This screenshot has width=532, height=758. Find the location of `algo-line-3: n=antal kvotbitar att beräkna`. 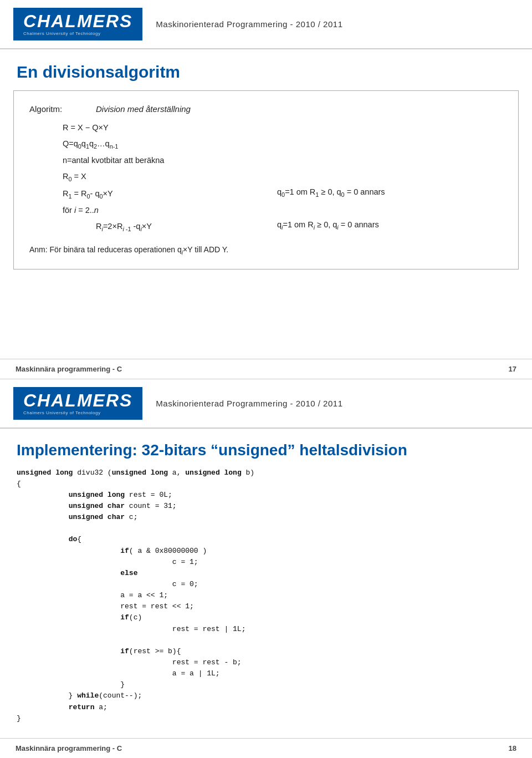

algo-line-3: n=antal kvotbitar att beräkna is located at coordinates (147, 161).